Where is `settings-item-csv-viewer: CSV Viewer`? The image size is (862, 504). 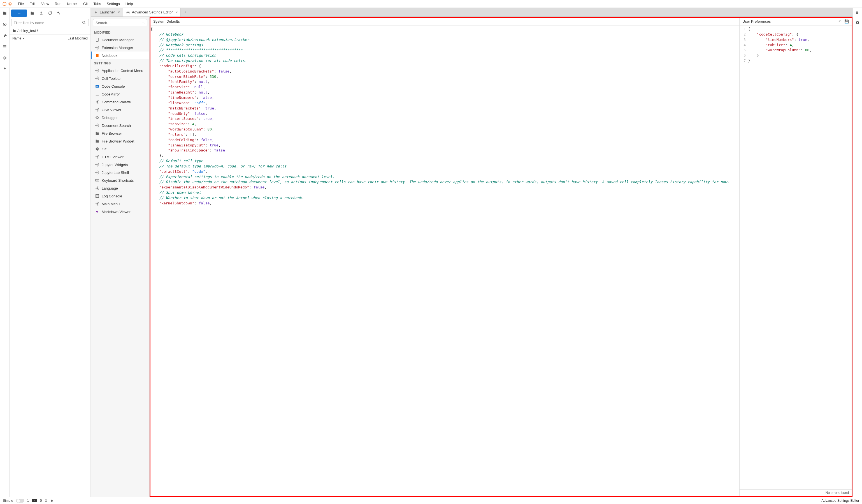 settings-item-csv-viewer: CSV Viewer is located at coordinates (120, 110).